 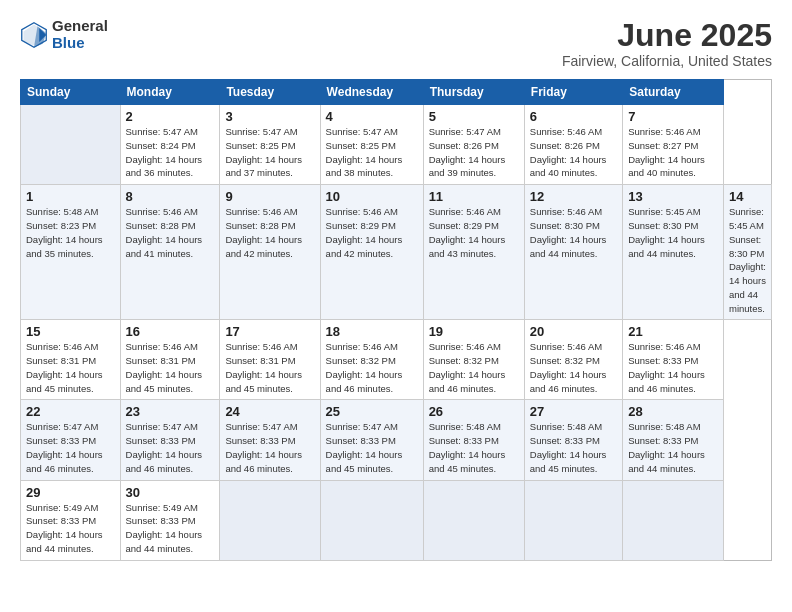 What do you see at coordinates (673, 116) in the screenshot?
I see `day-number: 7` at bounding box center [673, 116].